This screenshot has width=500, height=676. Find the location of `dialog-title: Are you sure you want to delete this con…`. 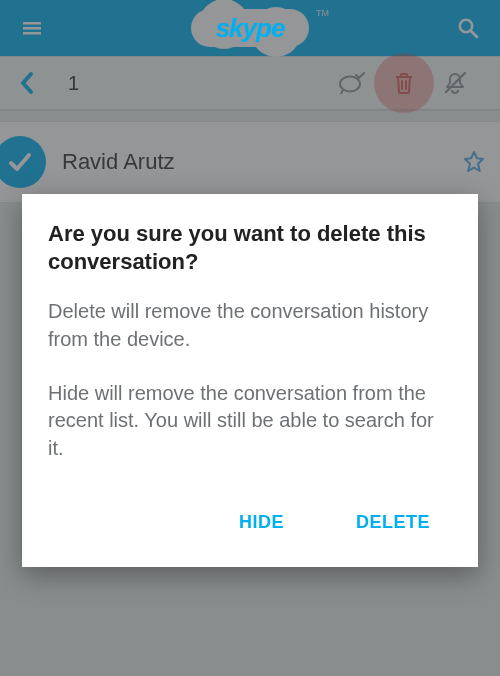

dialog-title: Are you sure you want to delete this con… is located at coordinates (250, 248).